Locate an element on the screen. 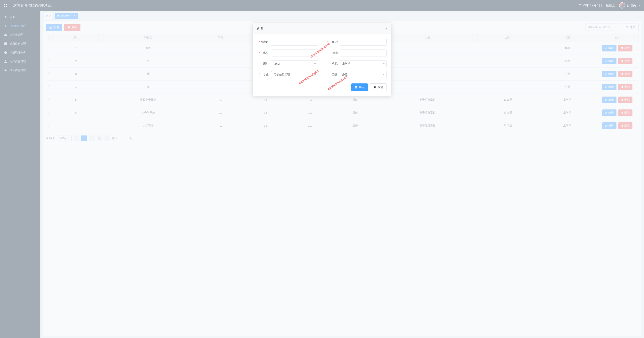  label-year: 届时: is located at coordinates (264, 64).